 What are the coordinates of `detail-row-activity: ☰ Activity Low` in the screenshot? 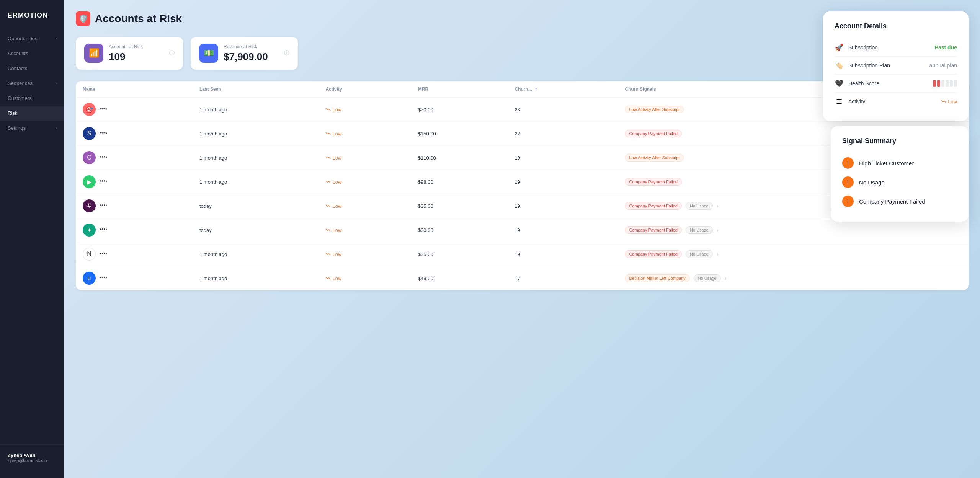 It's located at (896, 101).